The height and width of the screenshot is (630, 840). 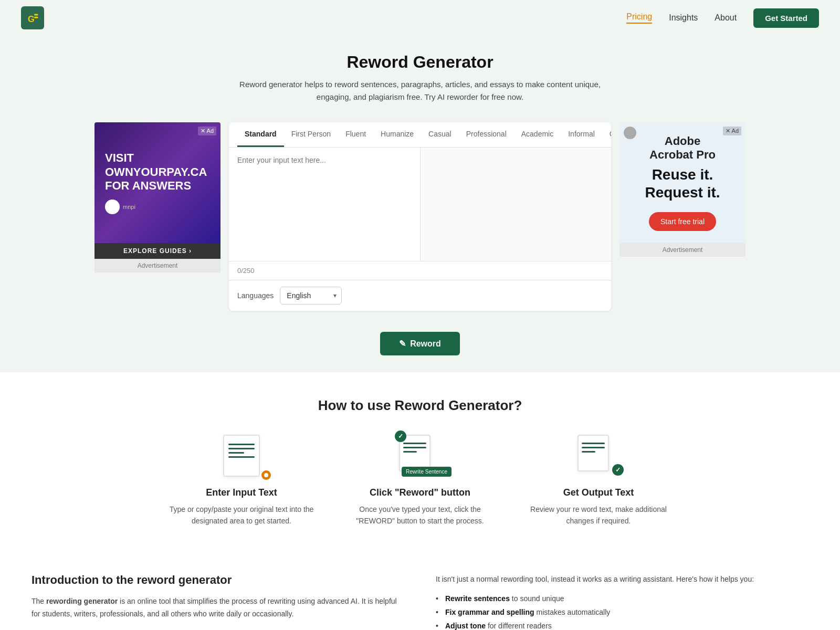 What do you see at coordinates (401, 436) in the screenshot?
I see `step-2-check: ✓` at bounding box center [401, 436].